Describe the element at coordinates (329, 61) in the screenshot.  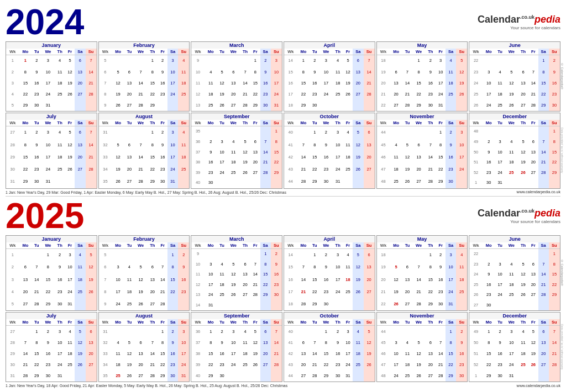
I see `table-row: 141234567` at that location.